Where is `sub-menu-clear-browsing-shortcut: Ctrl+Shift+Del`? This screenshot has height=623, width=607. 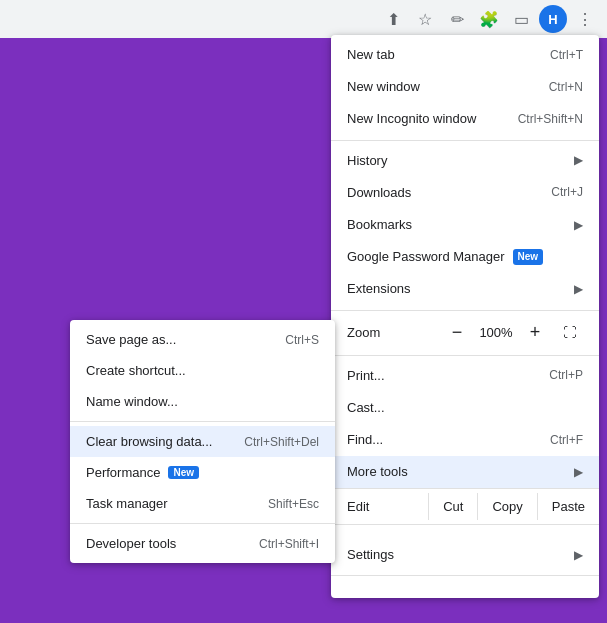 sub-menu-clear-browsing-shortcut: Ctrl+Shift+Del is located at coordinates (282, 442).